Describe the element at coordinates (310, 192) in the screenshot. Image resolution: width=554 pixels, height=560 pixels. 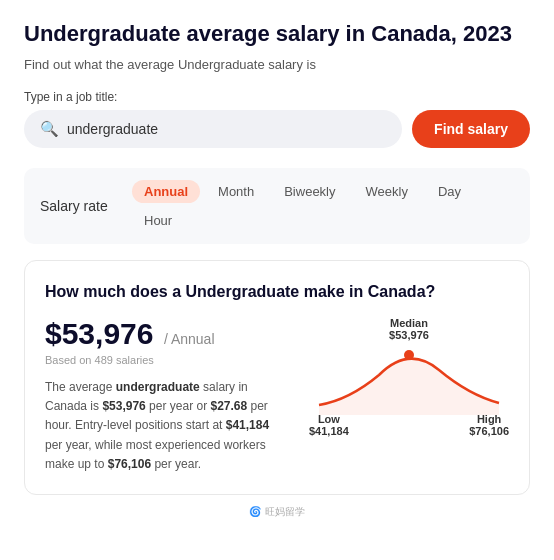
I see `tab-biweekly: Biweekly` at that location.